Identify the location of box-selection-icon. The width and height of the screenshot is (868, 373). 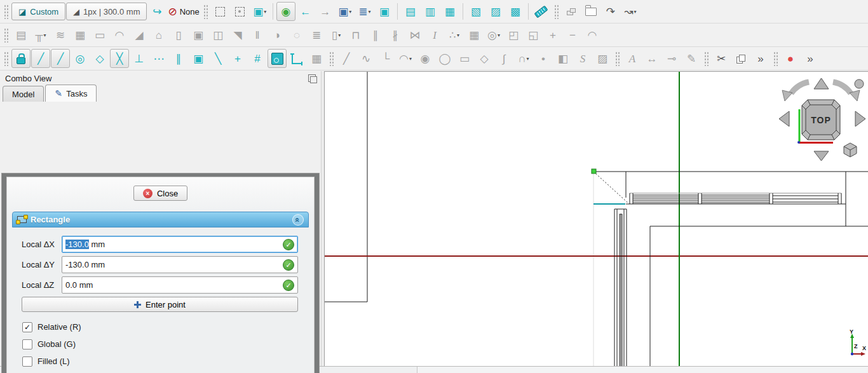
(240, 11).